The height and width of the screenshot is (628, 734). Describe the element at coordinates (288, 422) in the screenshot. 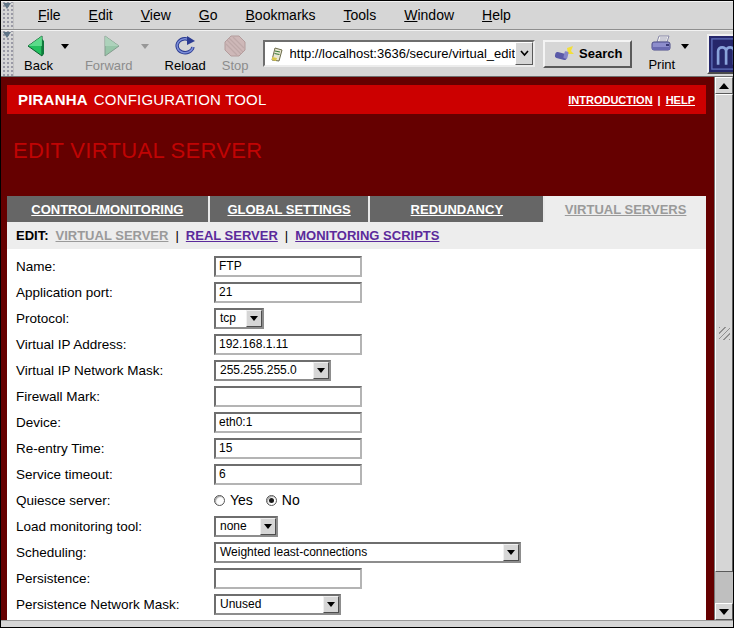

I see `device-input: eth0:1` at that location.